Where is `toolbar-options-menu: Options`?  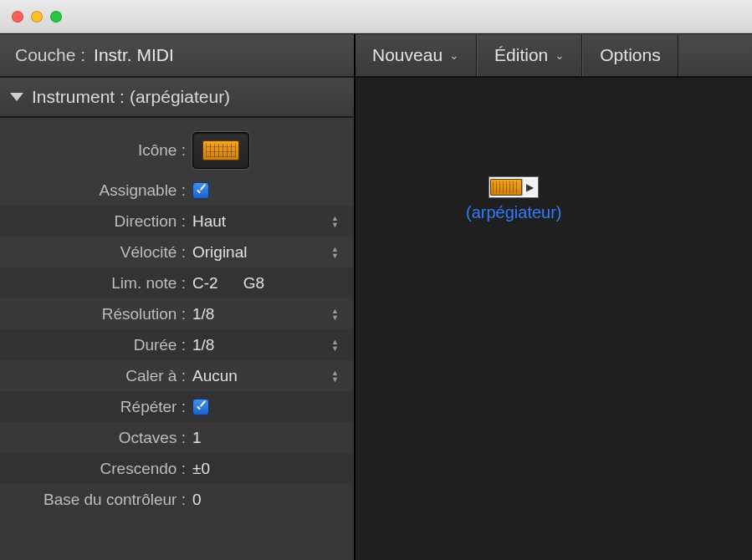
toolbar-options-menu: Options is located at coordinates (630, 55).